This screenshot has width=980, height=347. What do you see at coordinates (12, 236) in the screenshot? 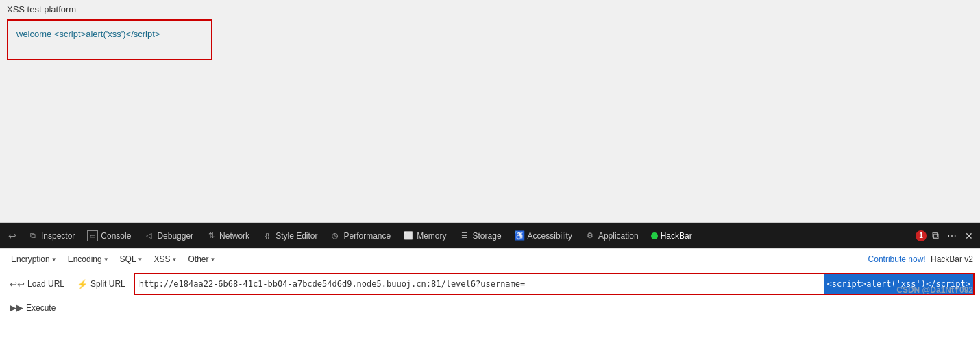
I see `devtools-back-icon: ↩` at bounding box center [12, 236].